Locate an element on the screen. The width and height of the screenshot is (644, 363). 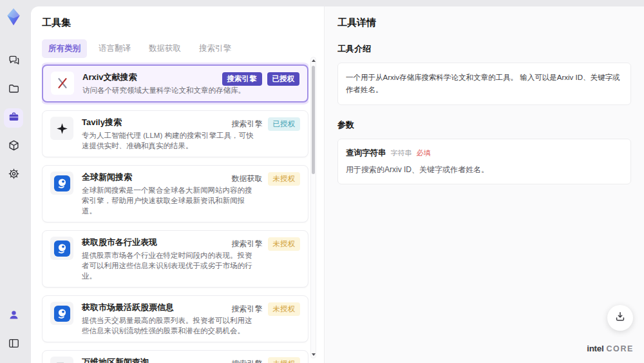
category-tabs: 所有类别 语言翻译 数据获取 搜索引擎 is located at coordinates (183, 49).